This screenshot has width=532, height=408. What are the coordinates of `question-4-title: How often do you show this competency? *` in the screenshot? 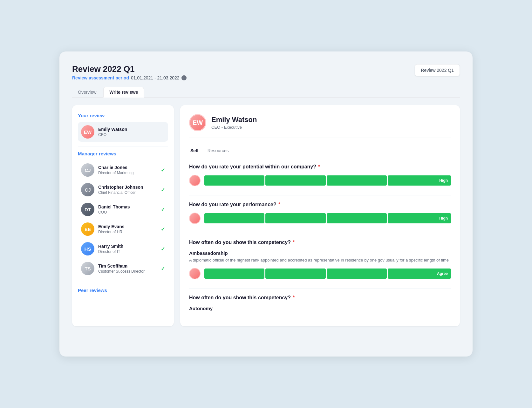 It's located at (320, 298).